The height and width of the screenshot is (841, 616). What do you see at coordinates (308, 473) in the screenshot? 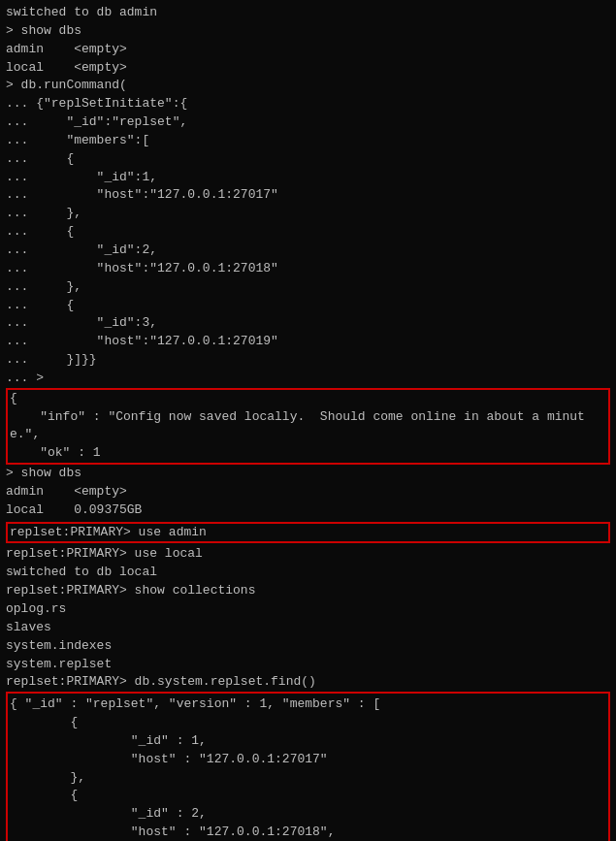
I see `line-26: > show dbs` at bounding box center [308, 473].